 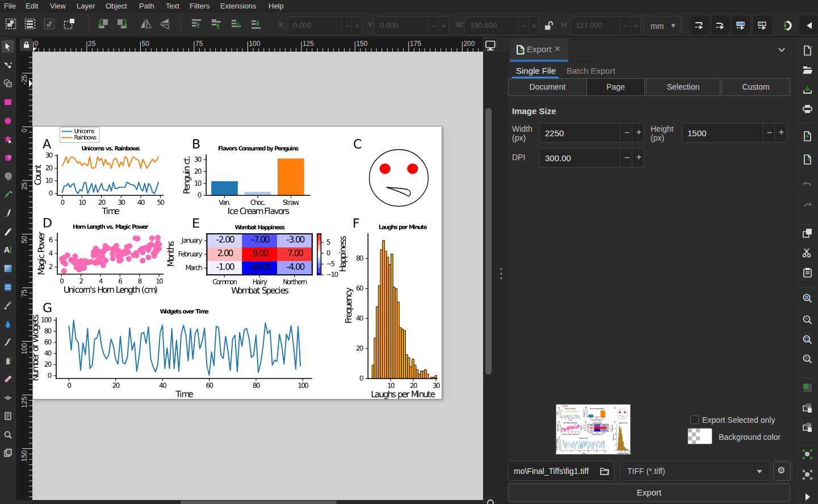 What do you see at coordinates (785, 25) in the screenshot?
I see `svg-text: s` at bounding box center [785, 25].